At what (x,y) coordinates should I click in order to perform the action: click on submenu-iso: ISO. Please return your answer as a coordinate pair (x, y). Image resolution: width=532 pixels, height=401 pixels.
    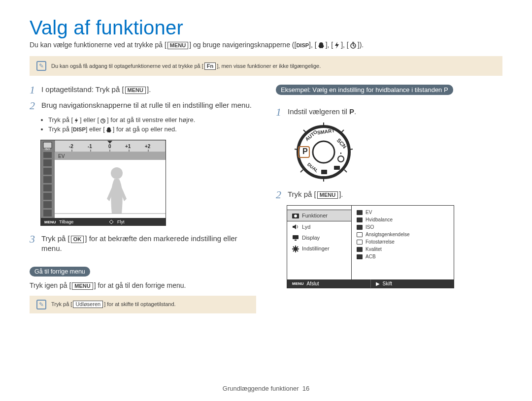
    Looking at the image, I should click on (403, 227).